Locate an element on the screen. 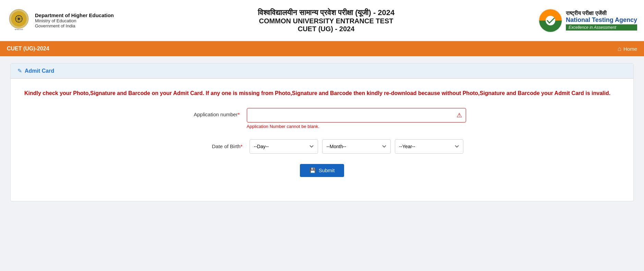 This screenshot has height=271, width=644. eng-title: COMMON UNIVERSITY ENTRANCE TEST is located at coordinates (326, 21).